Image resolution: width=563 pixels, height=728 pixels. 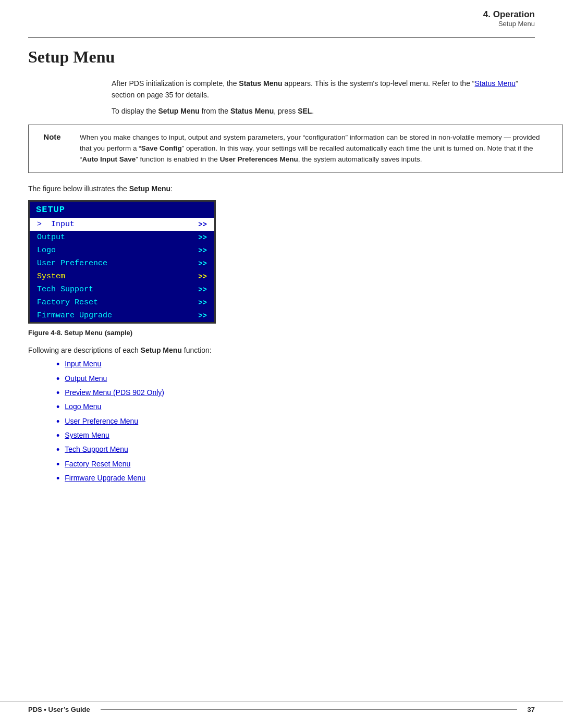 What do you see at coordinates (296, 365) in the screenshot?
I see `list-item-input-menu: • Input Menu` at bounding box center [296, 365].